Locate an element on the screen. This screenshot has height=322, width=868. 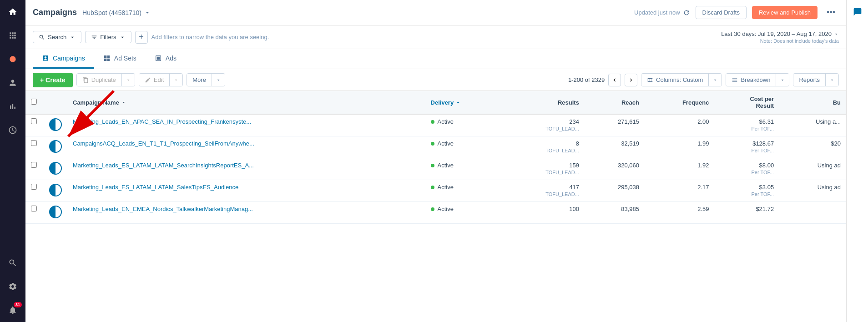
prev-page-button is located at coordinates (615, 80).